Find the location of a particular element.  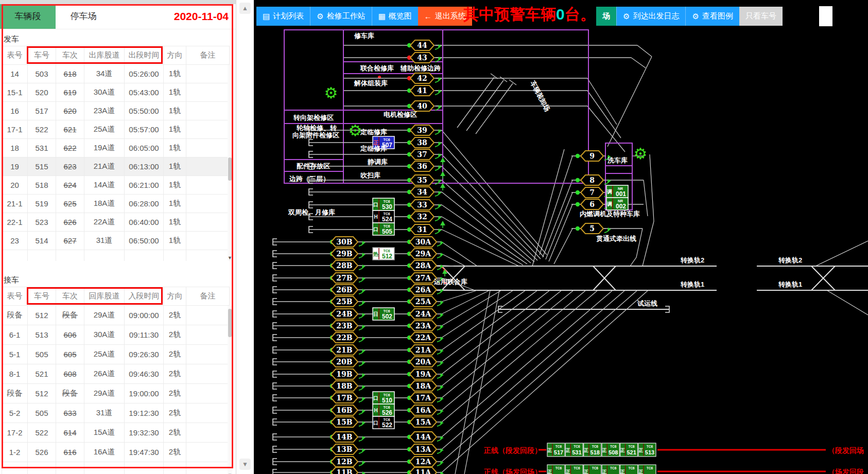

track-badge-20B: 20B is located at coordinates (344, 362).